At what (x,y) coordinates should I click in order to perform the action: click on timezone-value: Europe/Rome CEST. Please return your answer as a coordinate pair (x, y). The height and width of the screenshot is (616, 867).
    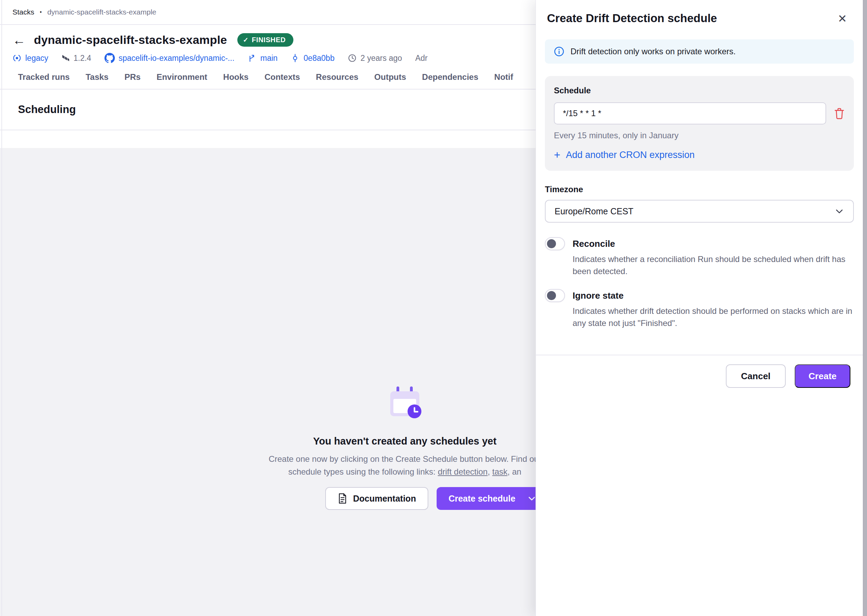
    Looking at the image, I should click on (594, 211).